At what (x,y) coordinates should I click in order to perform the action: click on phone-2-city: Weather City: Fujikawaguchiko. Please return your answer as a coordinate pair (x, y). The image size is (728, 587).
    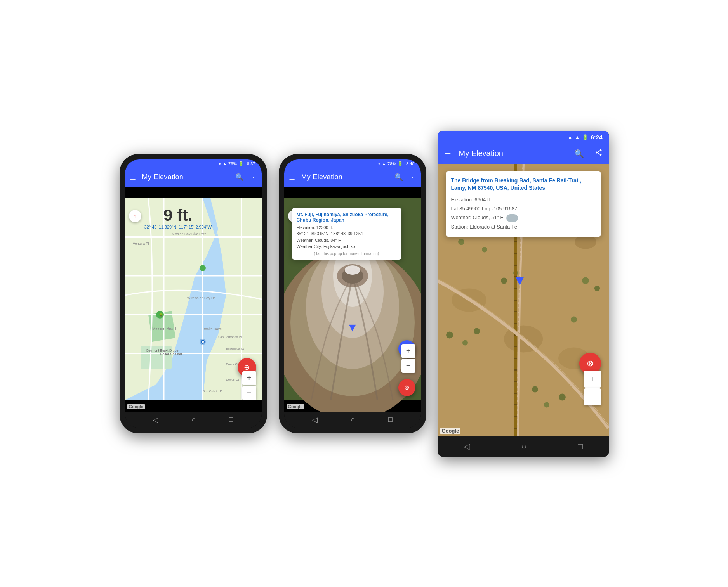
    Looking at the image, I should click on (347, 247).